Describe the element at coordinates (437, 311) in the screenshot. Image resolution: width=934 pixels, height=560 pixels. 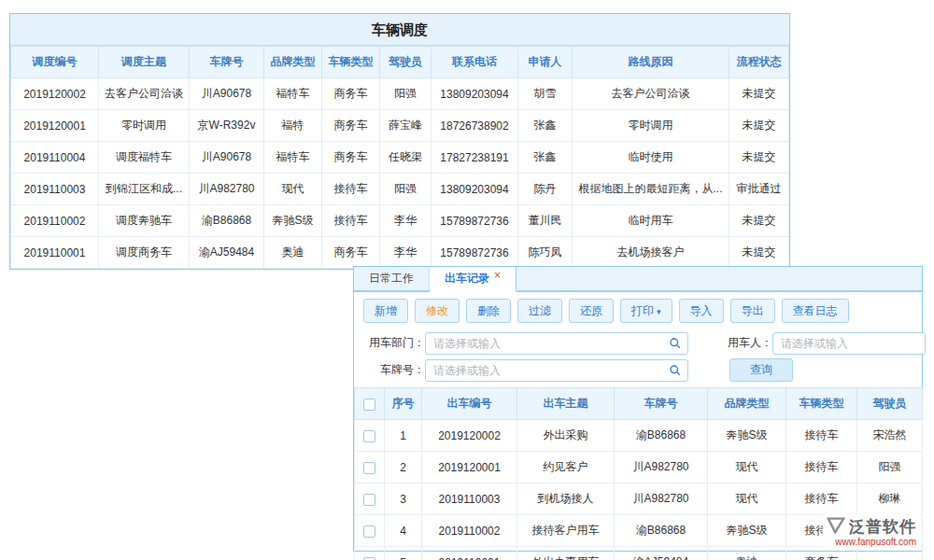
I see `modify-button: 修改` at that location.